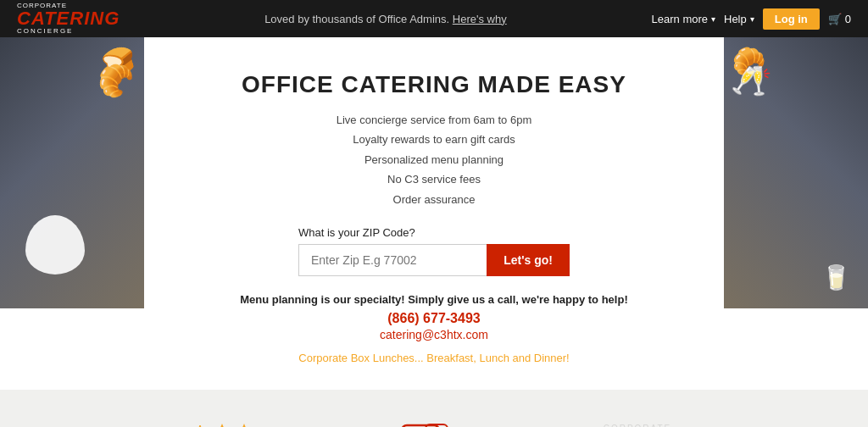 Image resolution: width=868 pixels, height=427 pixels. Describe the element at coordinates (848, 19) in the screenshot. I see `cart-count: 0` at that location.